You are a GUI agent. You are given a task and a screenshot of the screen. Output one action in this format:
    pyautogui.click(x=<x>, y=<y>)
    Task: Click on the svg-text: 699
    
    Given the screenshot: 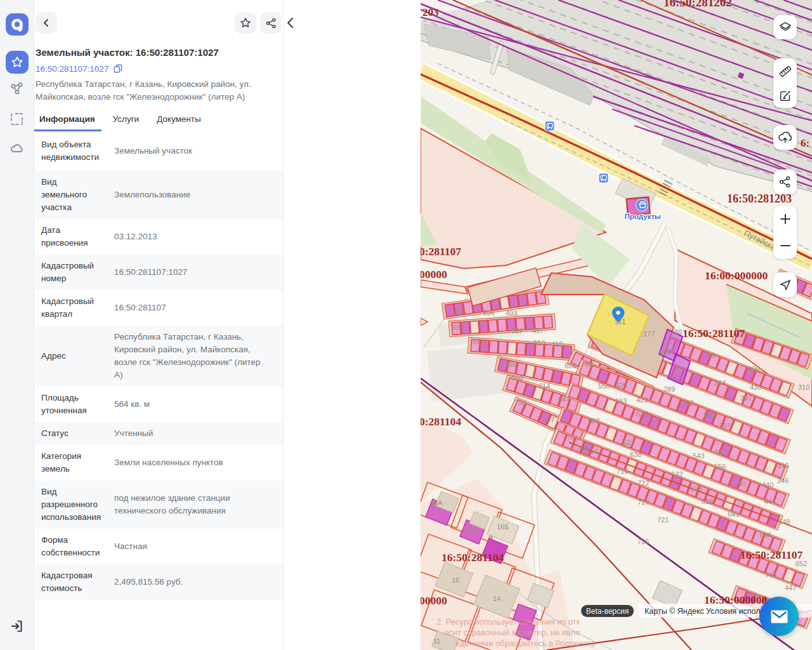 What is the action you would take?
    pyautogui.click(x=511, y=364)
    